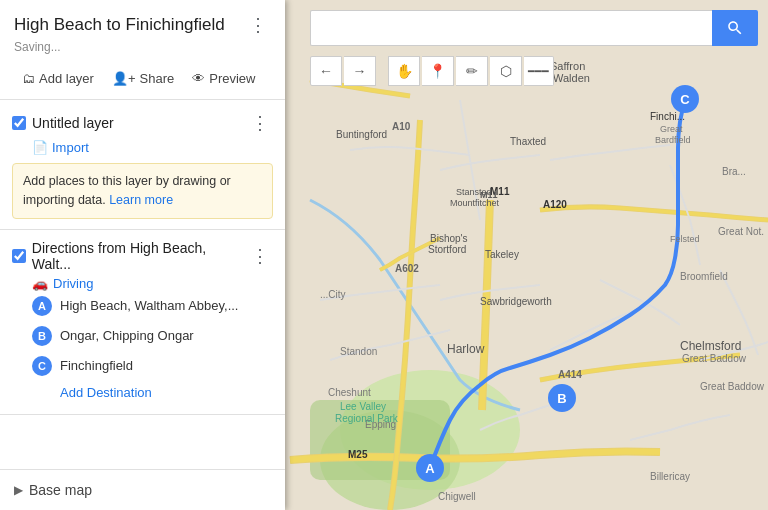 The image size is (768, 510). I want to click on line-tool-button: ✏, so click(472, 71).